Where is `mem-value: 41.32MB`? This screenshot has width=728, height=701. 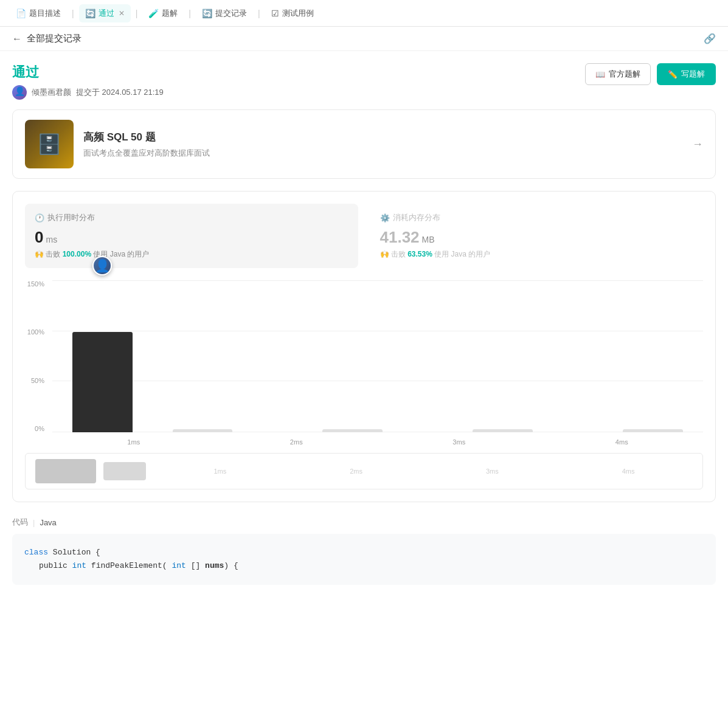 mem-value: 41.32MB is located at coordinates (537, 237).